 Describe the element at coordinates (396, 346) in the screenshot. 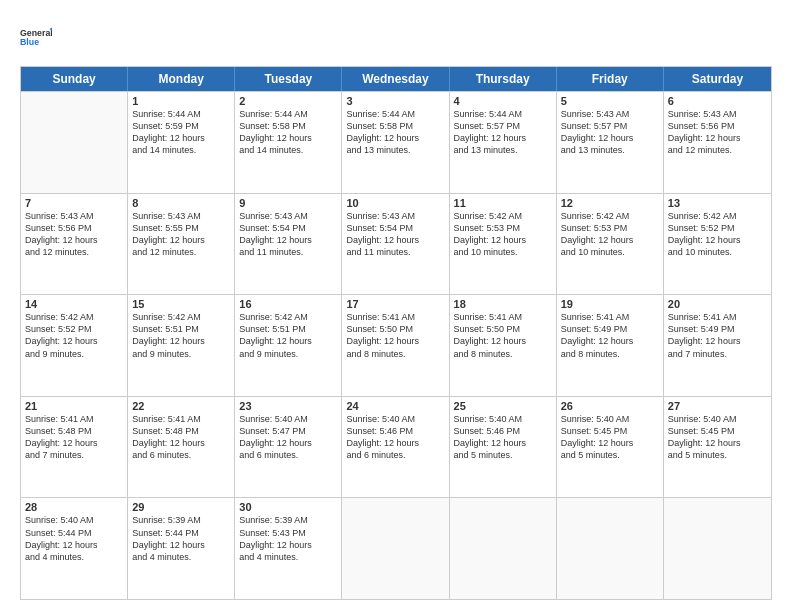

I see `day-cell-17: 17Sunrise: 5:41 AM Sunset: 5:50 PM Dayli…` at that location.